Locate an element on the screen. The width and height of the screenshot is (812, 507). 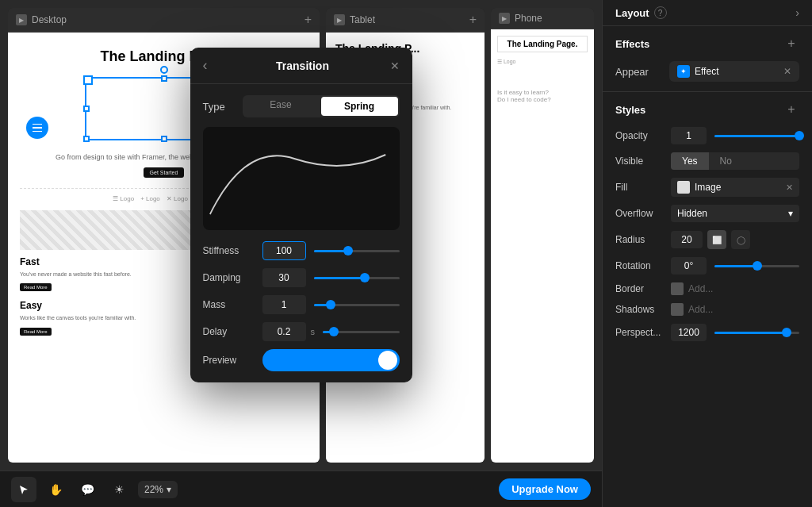
phone-content: The Landing Page. ☰ Logo Is it easy to l… is located at coordinates (542, 246).